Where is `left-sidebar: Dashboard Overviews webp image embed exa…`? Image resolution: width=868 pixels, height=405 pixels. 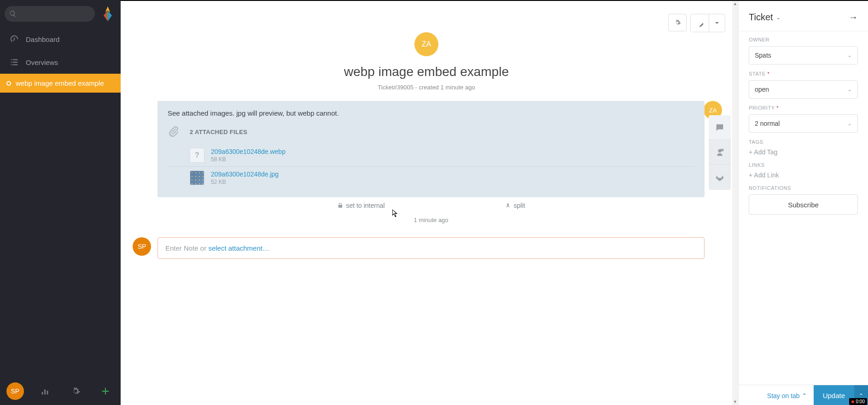
left-sidebar: Dashboard Overviews webp image embed exa… is located at coordinates (60, 203).